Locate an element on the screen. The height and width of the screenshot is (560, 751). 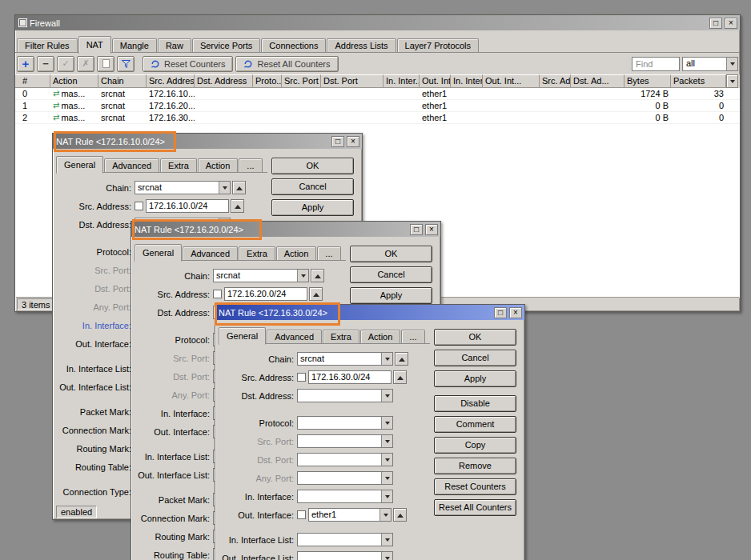
dialog-titlebar: NAT Rule <172.16.10.0/24> □ × is located at coordinates (207, 141).